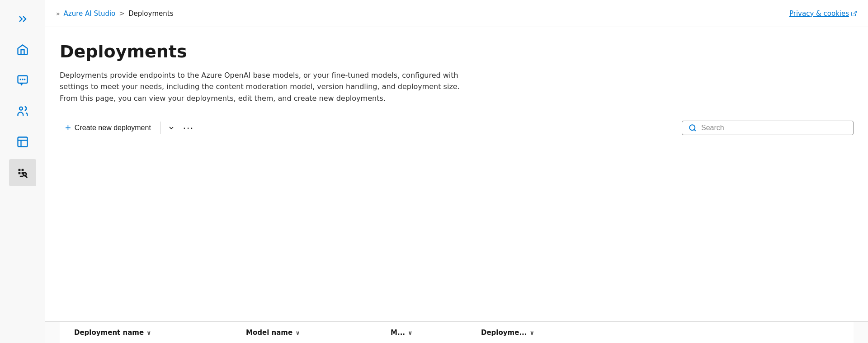 The height and width of the screenshot is (343, 868). What do you see at coordinates (532, 333) in the screenshot?
I see `sort-icon-deployment-type: ∨` at bounding box center [532, 333].